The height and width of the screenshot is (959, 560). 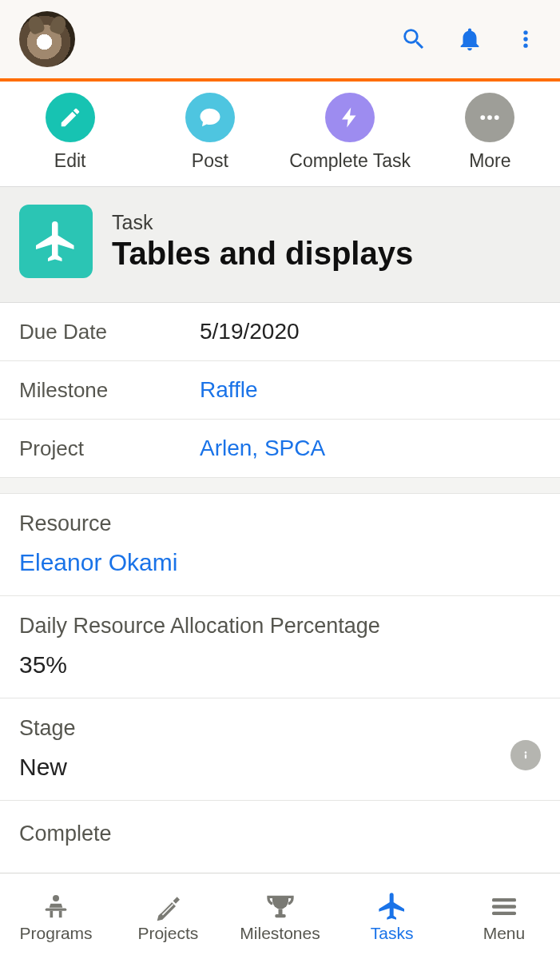 I want to click on stage-value: New, so click(x=265, y=767).